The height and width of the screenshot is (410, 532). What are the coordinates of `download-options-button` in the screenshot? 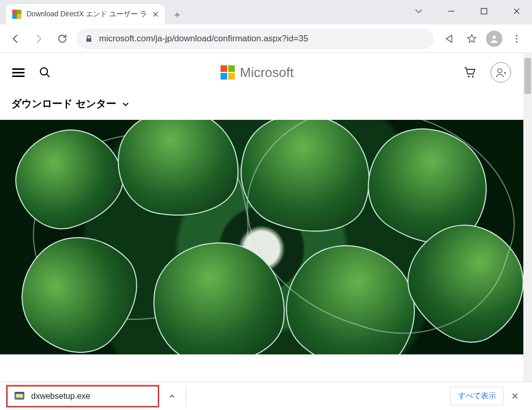 It's located at (172, 396).